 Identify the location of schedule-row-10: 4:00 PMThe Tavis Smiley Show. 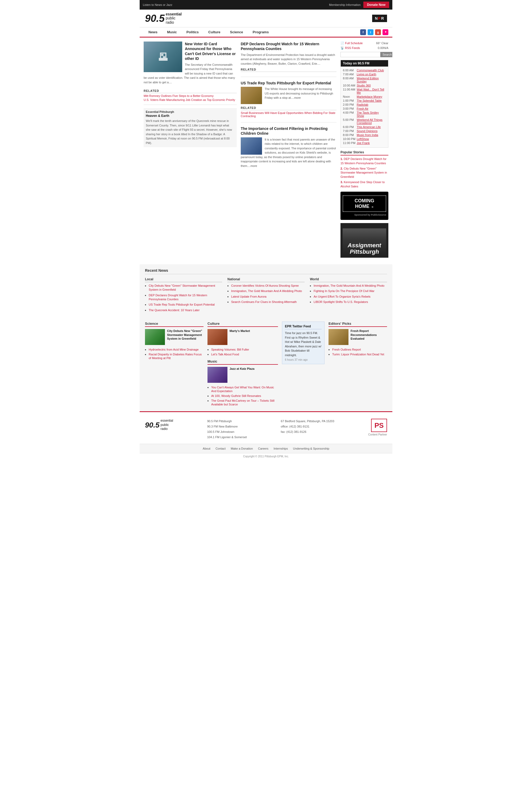
(364, 114).